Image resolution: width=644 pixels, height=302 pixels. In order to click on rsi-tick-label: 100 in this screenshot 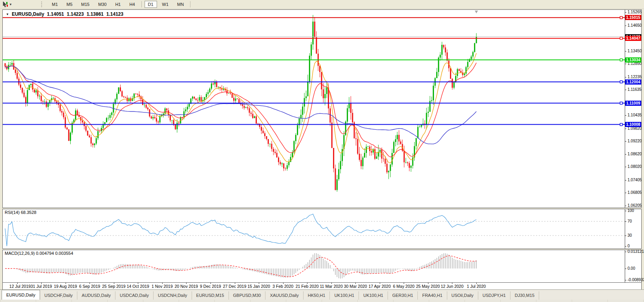, I will do `click(631, 211)`.